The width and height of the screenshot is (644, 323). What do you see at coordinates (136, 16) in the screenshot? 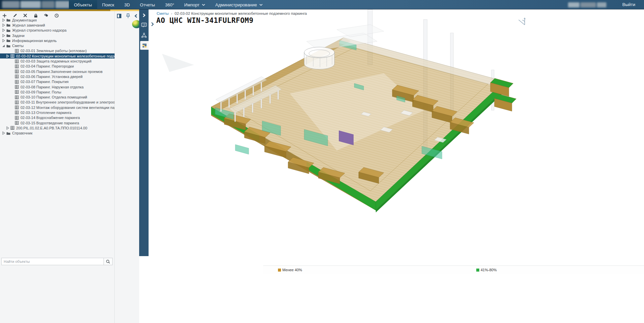
I see `collapse-left-icon` at bounding box center [136, 16].